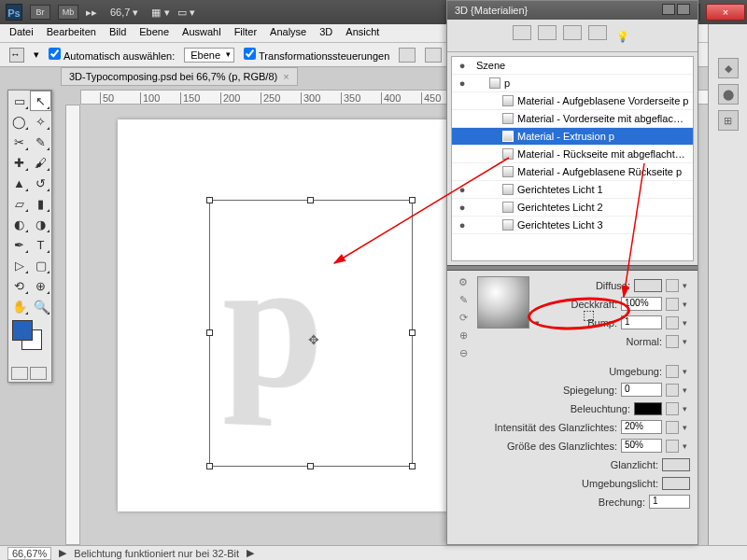 The height and width of the screenshot is (560, 747). Describe the element at coordinates (463, 301) in the screenshot. I see `mat-tool-2-icon: ✎` at that location.